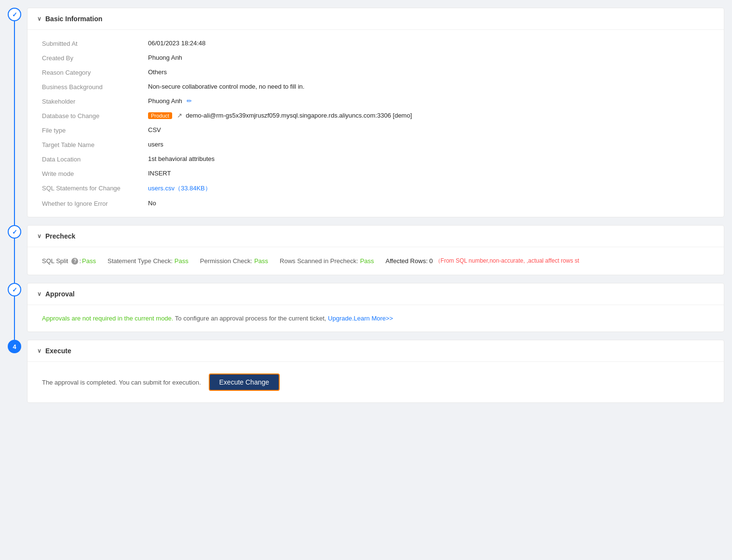  Describe the element at coordinates (376, 250) in the screenshot. I see `precheck-section: ∨ Precheck SQL Split ? : Pass Statement …` at that location.